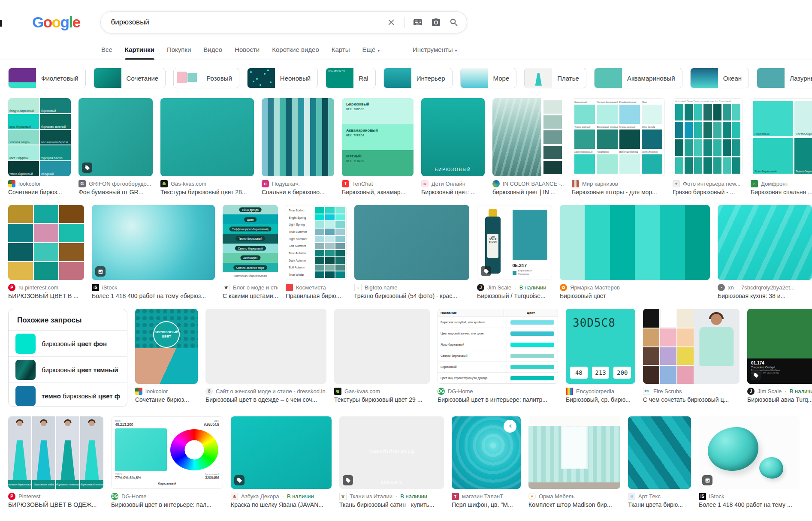 The height and width of the screenshot is (521, 812). What do you see at coordinates (691, 400) in the screenshot?
I see `result-title: С чем сочетать бирюзовый ц...` at bounding box center [691, 400].